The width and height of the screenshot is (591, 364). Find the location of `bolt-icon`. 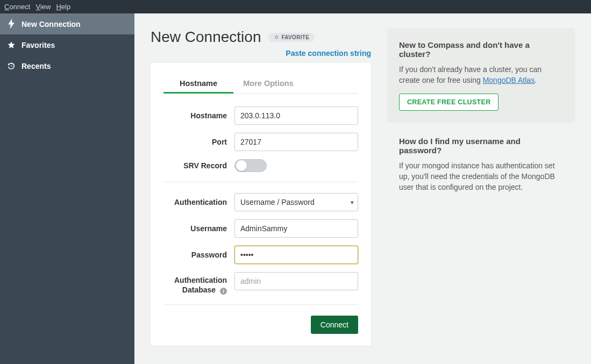

bolt-icon is located at coordinates (11, 24).